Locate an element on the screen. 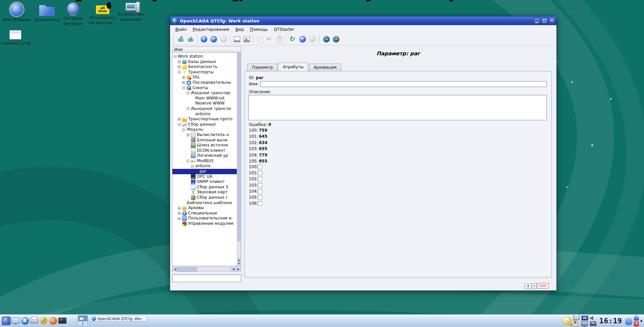  cd-burner-icon is located at coordinates (567, 321).